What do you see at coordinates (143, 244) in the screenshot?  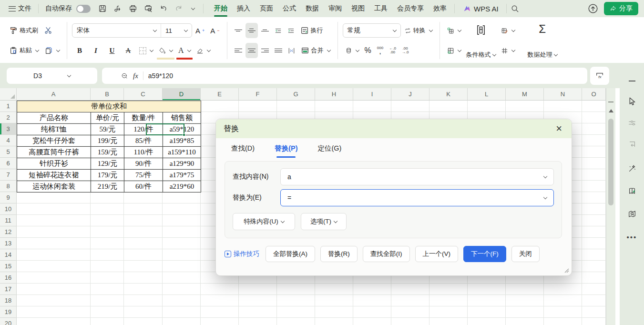 I see `cell-C13` at bounding box center [143, 244].